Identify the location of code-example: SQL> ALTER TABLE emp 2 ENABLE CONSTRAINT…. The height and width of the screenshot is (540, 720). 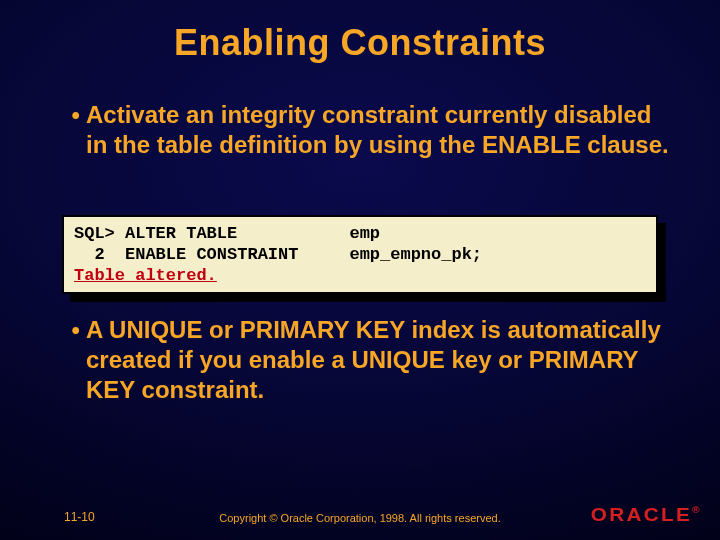
(360, 254).